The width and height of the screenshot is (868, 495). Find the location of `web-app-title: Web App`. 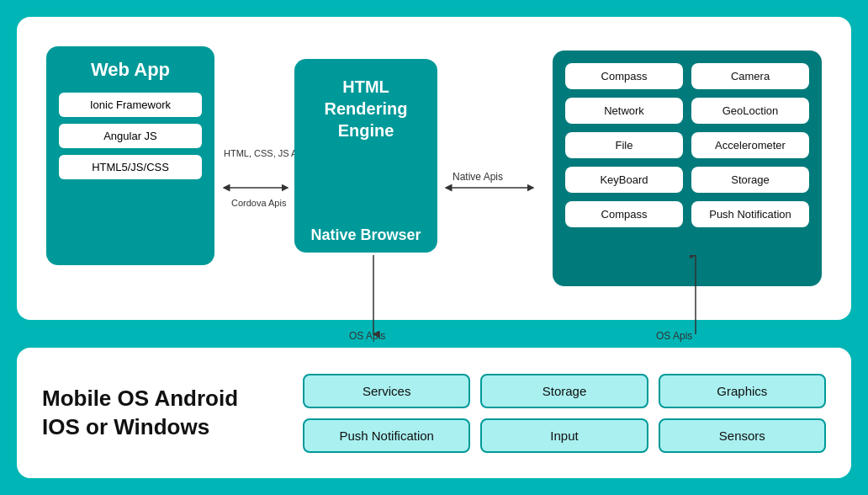

web-app-title: Web App is located at coordinates (130, 70).